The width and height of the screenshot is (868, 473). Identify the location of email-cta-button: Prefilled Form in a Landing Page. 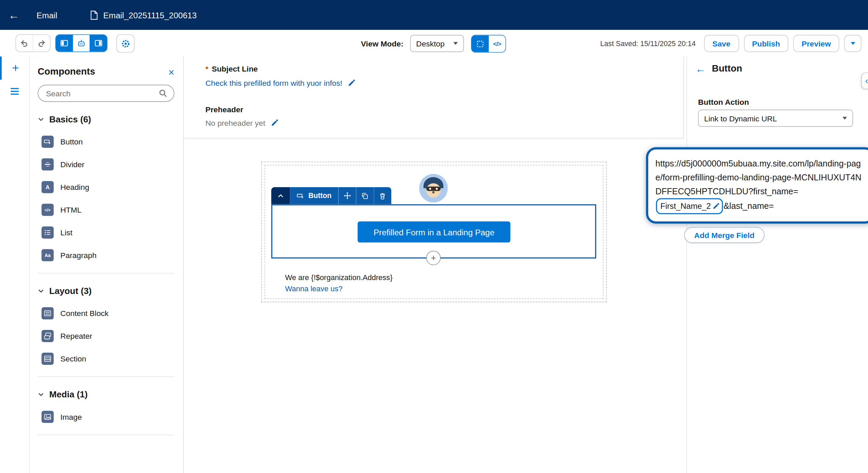
(434, 232).